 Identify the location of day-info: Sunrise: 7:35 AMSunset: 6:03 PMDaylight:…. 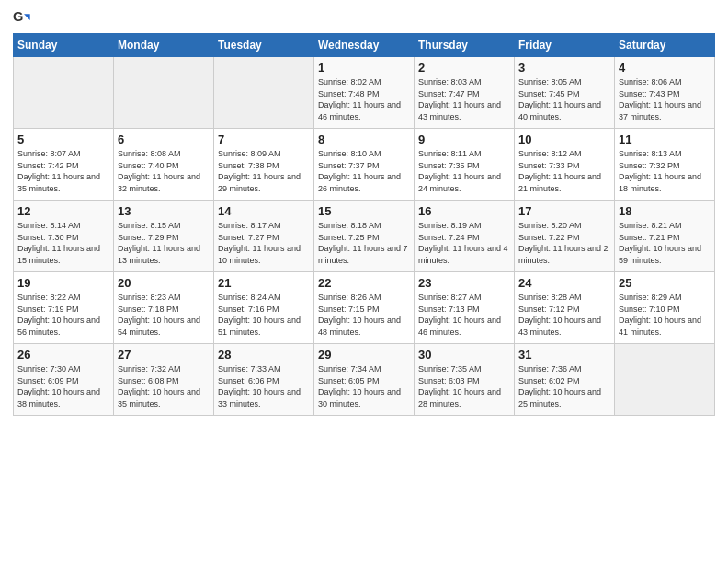
(464, 386).